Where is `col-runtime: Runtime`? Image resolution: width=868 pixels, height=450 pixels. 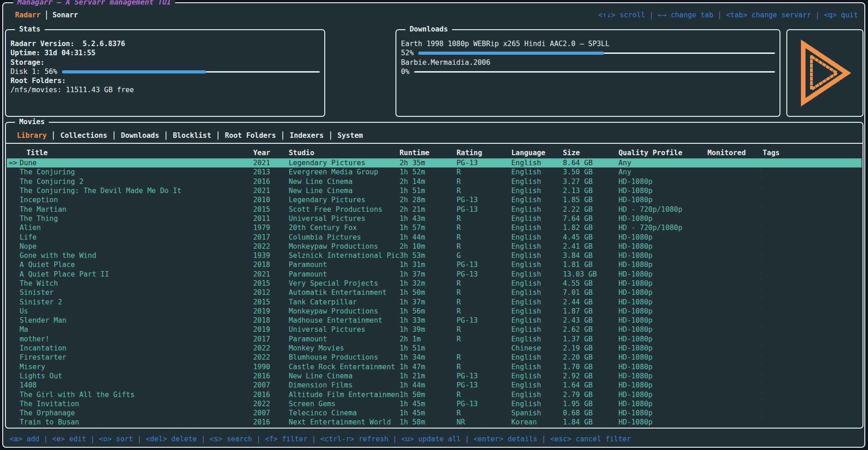 col-runtime: Runtime is located at coordinates (428, 153).